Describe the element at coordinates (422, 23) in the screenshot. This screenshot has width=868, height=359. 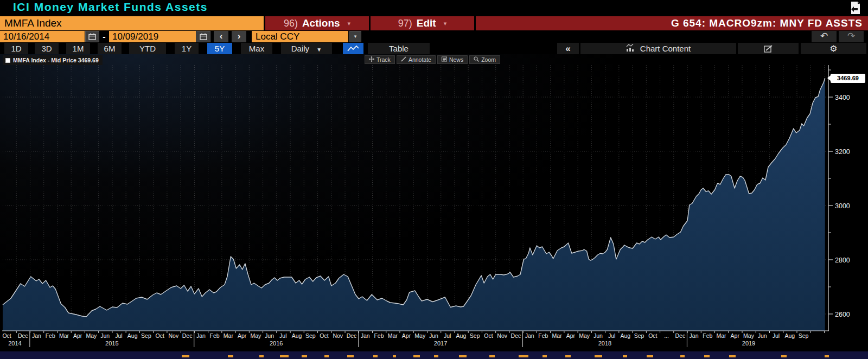
I see `edit-button: 97) Edit ▾` at that location.